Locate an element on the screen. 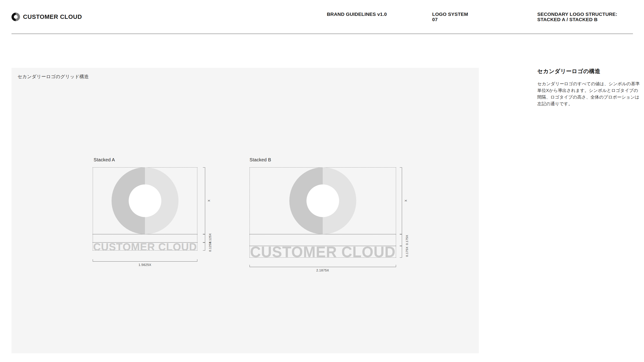 Image resolution: width=644 pixels, height=362 pixels. section-title-label: LOGO SYSTEM is located at coordinates (450, 14).